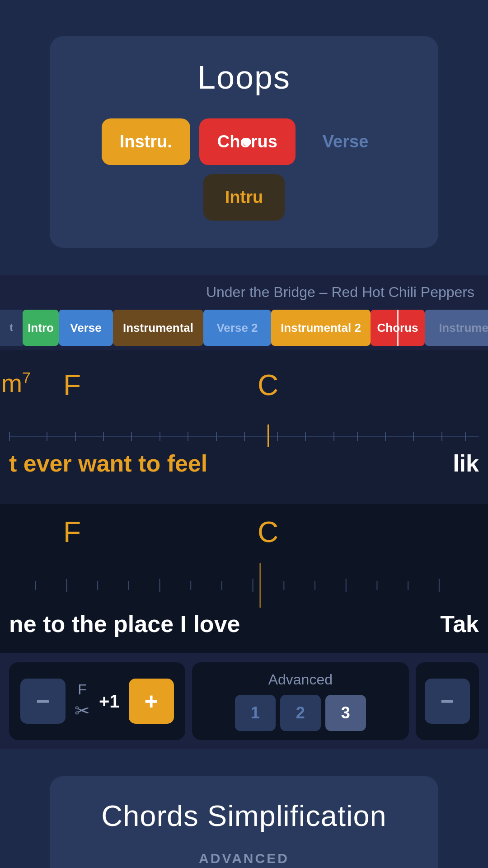  I want to click on segment-intro: Intro, so click(41, 328).